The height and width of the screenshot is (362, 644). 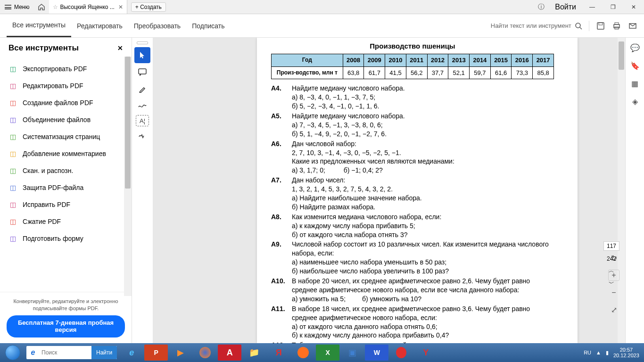 What do you see at coordinates (537, 26) in the screenshot?
I see `search-tools: Найти текст или инструмент` at bounding box center [537, 26].